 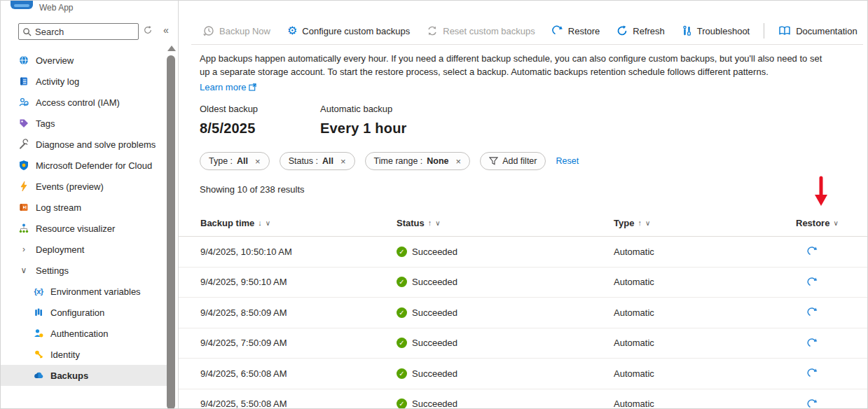 What do you see at coordinates (235, 161) in the screenshot?
I see `filter-pill-type: Type :All ×` at bounding box center [235, 161].